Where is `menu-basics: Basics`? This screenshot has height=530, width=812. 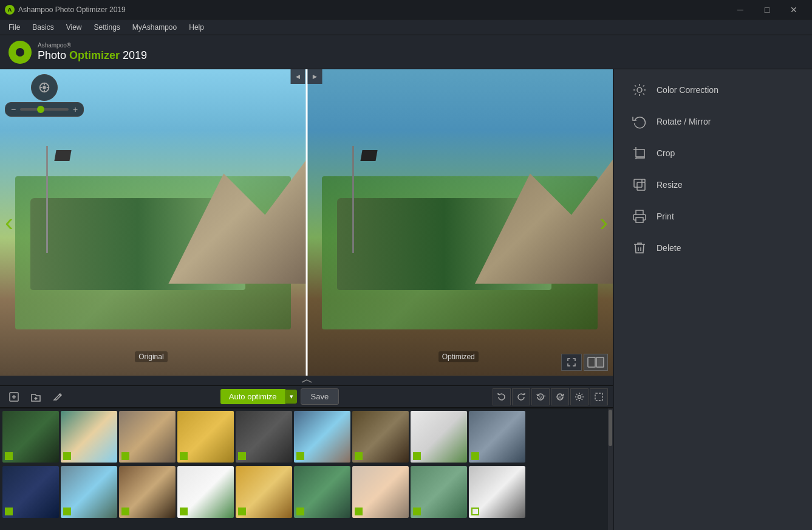
menu-basics: Basics is located at coordinates (43, 27).